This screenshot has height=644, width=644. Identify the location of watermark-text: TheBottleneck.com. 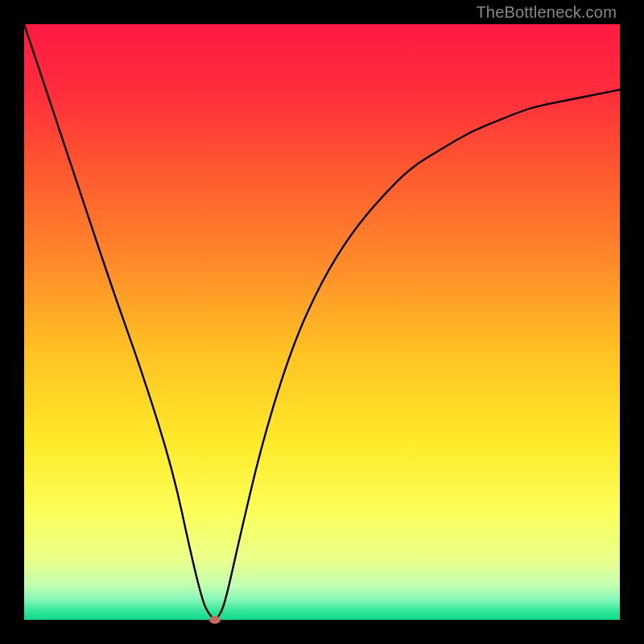
(546, 13).